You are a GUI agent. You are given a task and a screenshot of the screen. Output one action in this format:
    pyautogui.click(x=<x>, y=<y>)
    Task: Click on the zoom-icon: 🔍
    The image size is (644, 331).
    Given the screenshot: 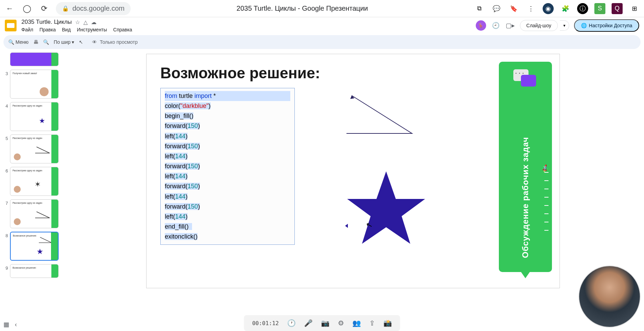 What is the action you would take?
    pyautogui.click(x=46, y=42)
    